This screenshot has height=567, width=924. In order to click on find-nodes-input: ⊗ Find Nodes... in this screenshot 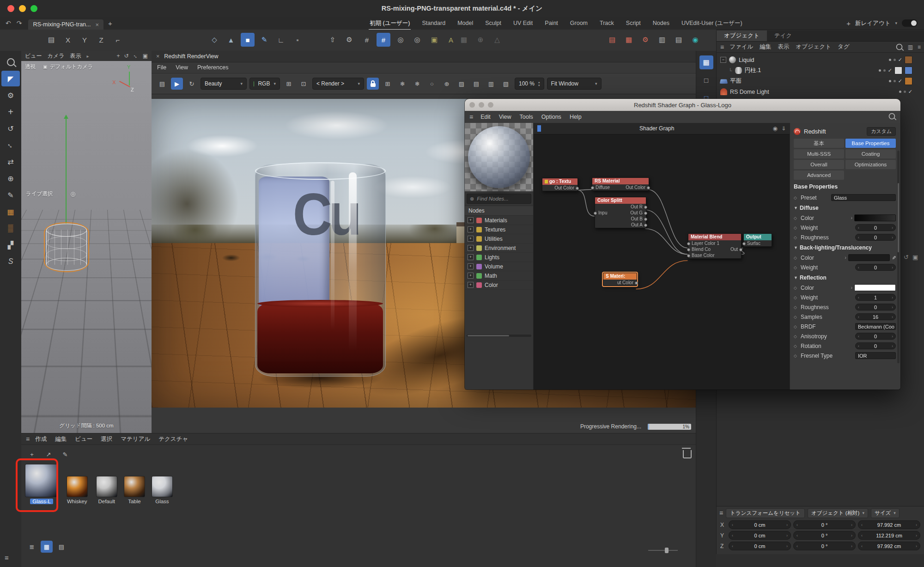, I will do `click(499, 199)`.